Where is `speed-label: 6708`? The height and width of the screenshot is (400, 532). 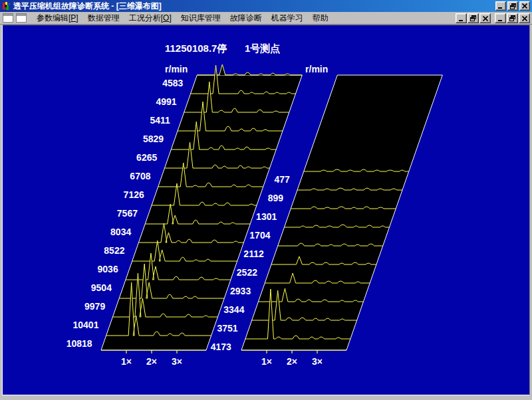 speed-label: 6708 is located at coordinates (140, 176).